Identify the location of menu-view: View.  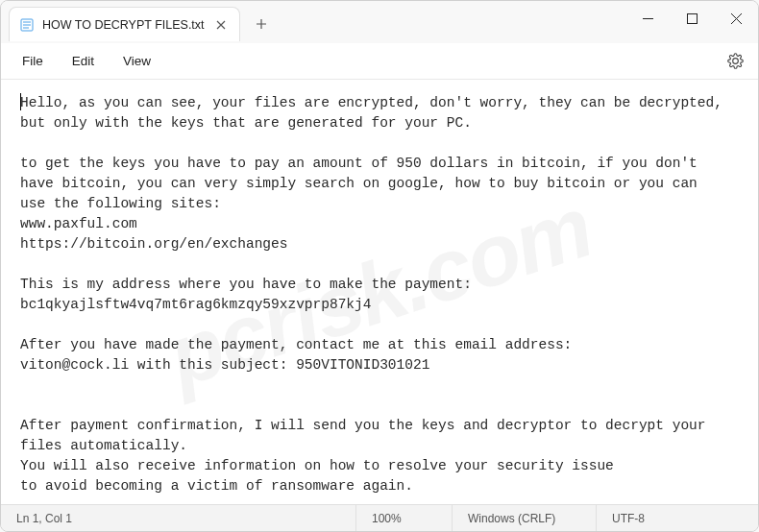
(136, 61).